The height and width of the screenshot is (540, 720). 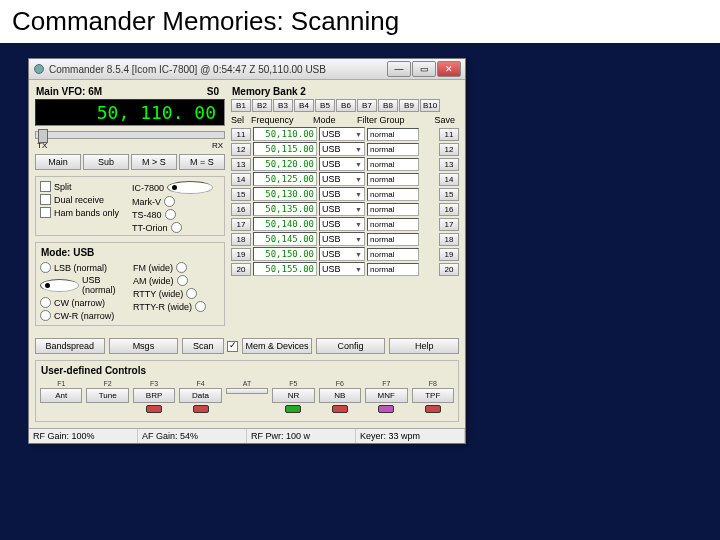 I want to click on rig-ts480: TS-480, so click(x=176, y=214).